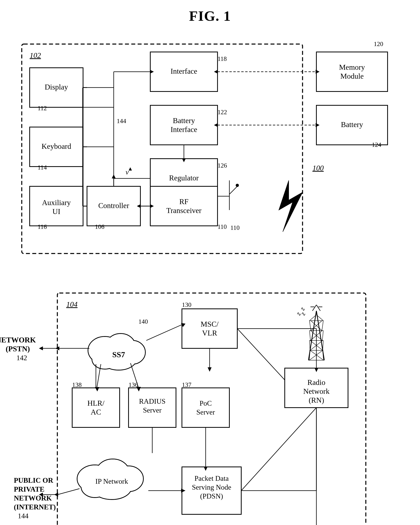  I want to click on svg-text: RF, so click(184, 202).